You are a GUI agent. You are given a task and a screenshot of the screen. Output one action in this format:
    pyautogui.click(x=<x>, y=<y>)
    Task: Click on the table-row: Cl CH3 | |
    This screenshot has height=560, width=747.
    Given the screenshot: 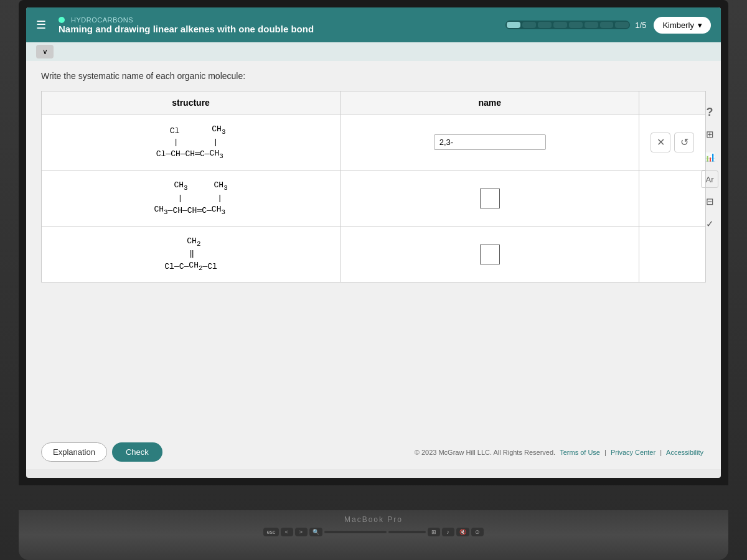 What is the action you would take?
    pyautogui.click(x=374, y=142)
    